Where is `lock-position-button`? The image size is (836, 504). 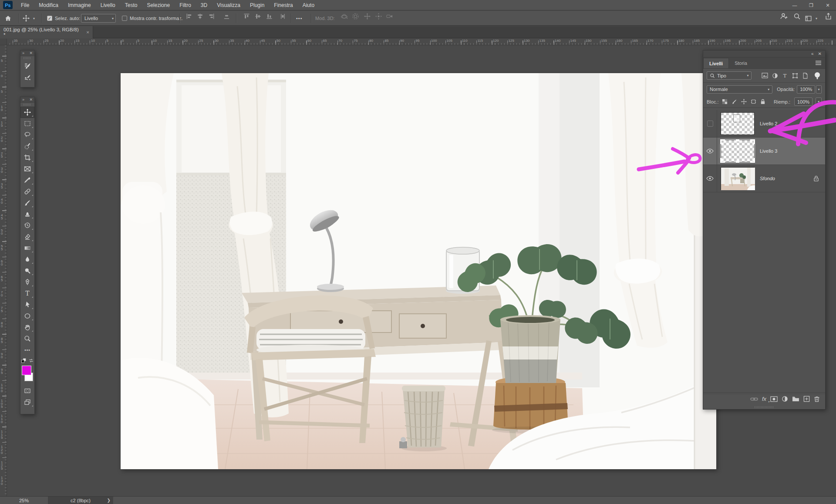
lock-position-button is located at coordinates (744, 102).